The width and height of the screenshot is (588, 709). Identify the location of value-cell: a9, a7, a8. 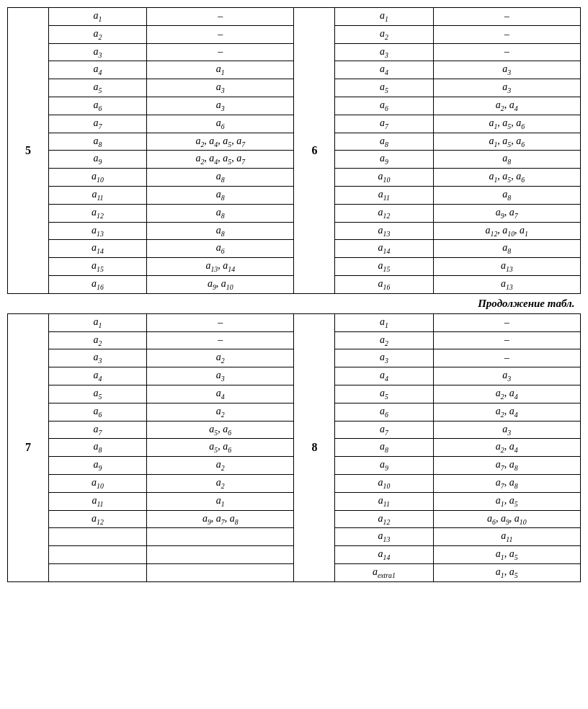
(220, 519).